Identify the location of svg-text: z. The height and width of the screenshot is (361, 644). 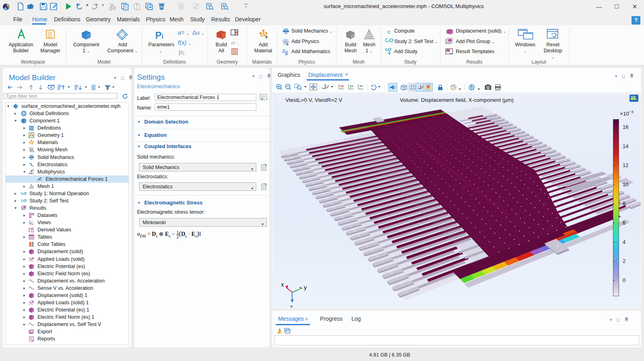
(291, 305).